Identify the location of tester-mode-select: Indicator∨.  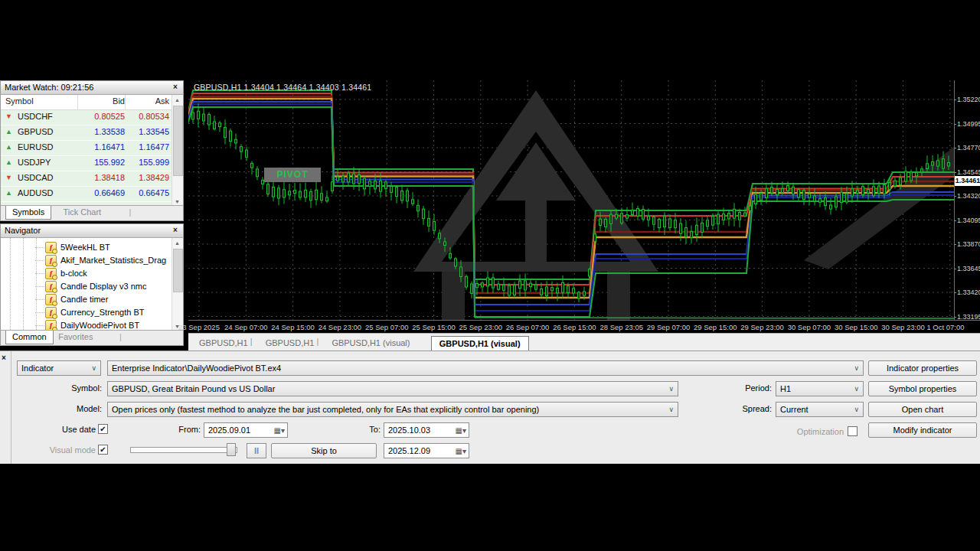
(59, 368).